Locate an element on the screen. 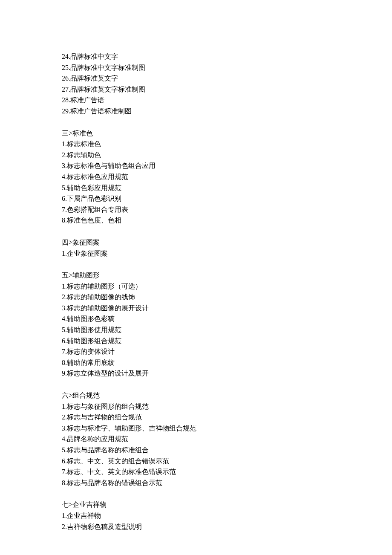 The height and width of the screenshot is (555, 392). list-item: 4.辅助图形色彩稿 is located at coordinates (227, 319).